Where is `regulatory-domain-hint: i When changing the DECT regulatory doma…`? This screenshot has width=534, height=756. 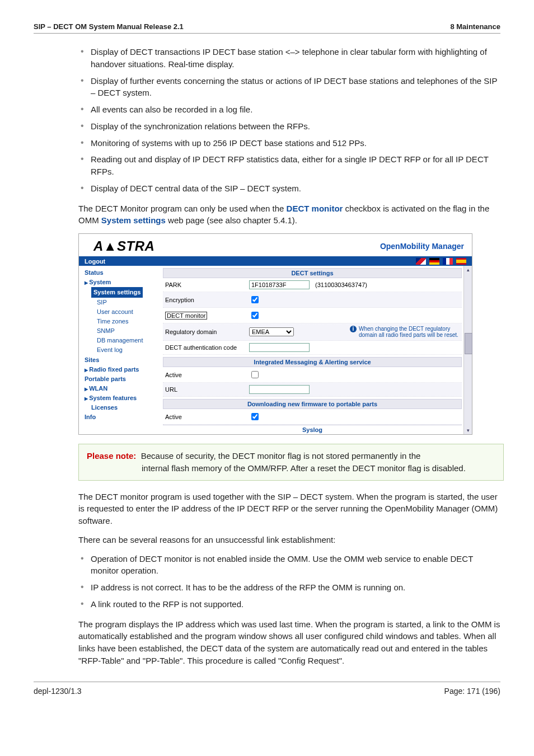 regulatory-domain-hint: i When changing the DECT regulatory doma… is located at coordinates (406, 332).